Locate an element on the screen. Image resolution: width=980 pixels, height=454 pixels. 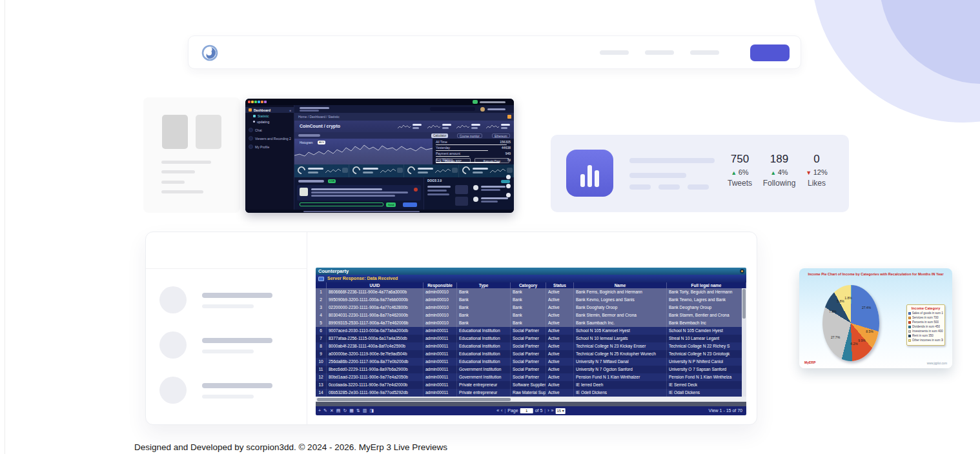
pie-slice-label: 4.2% is located at coordinates (853, 344).